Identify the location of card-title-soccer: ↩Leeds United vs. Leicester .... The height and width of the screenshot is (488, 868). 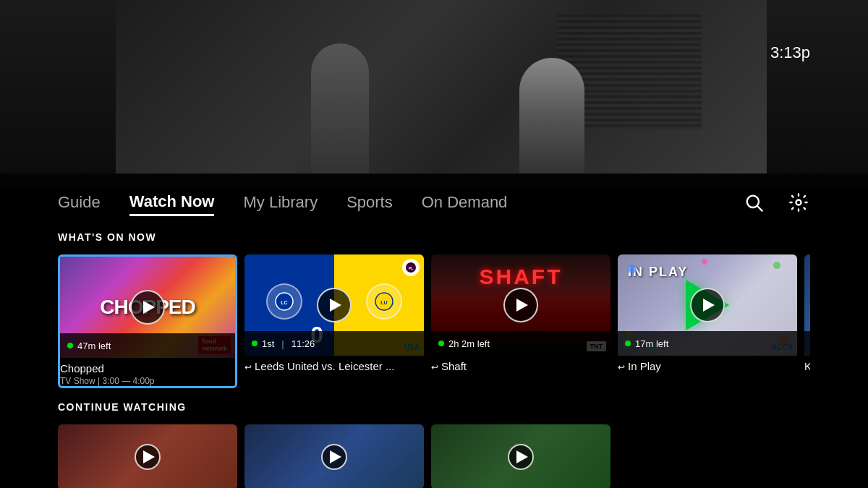
(331, 366).